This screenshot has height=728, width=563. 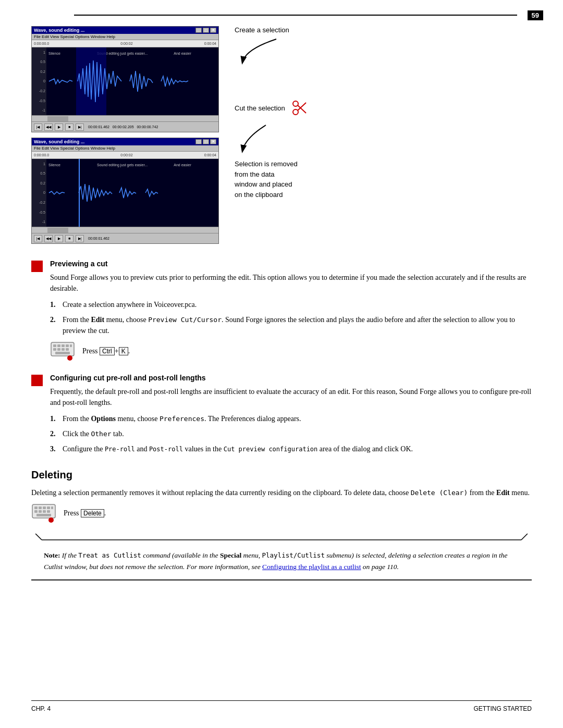 I want to click on wave-titlebar-1: Wave, sound editing ... _ □ ✕, so click(x=125, y=30).